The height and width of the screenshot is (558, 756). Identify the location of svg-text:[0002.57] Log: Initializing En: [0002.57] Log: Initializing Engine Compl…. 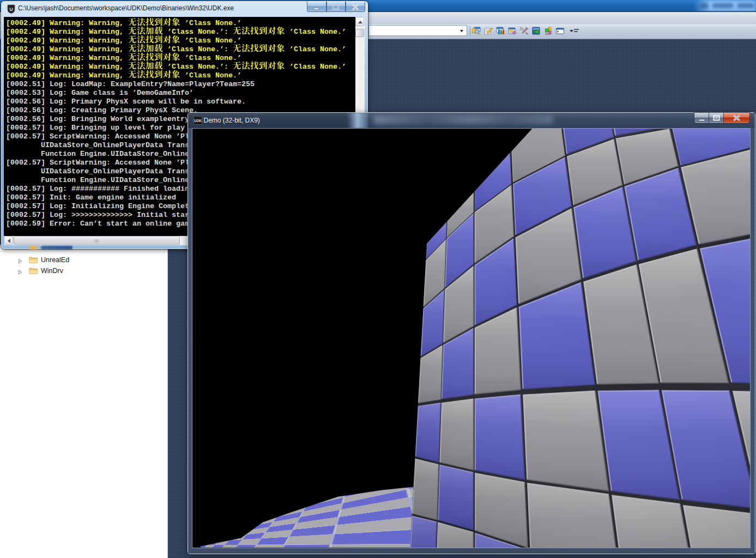
(102, 206).